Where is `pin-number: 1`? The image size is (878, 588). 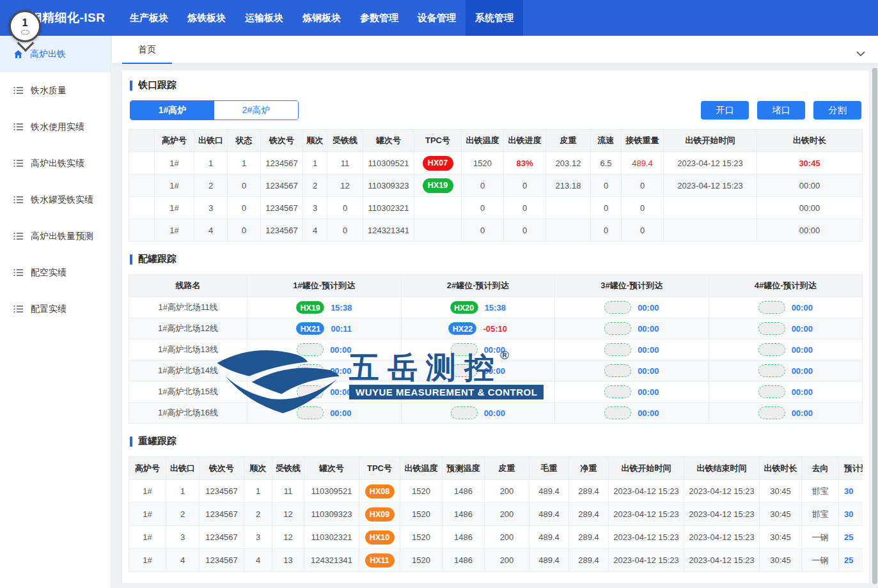
pin-number: 1 is located at coordinates (26, 23).